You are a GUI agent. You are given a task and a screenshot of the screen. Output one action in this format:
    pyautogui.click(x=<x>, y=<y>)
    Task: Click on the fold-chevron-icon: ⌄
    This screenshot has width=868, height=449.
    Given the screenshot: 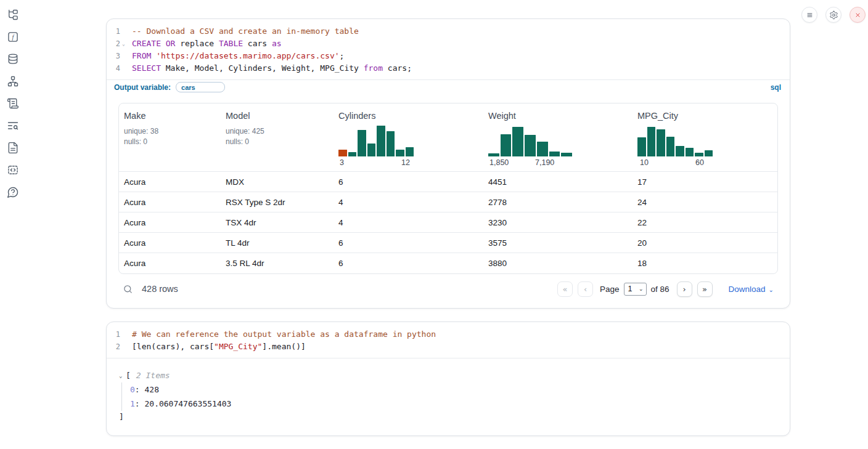 What is the action you would take?
    pyautogui.click(x=123, y=44)
    